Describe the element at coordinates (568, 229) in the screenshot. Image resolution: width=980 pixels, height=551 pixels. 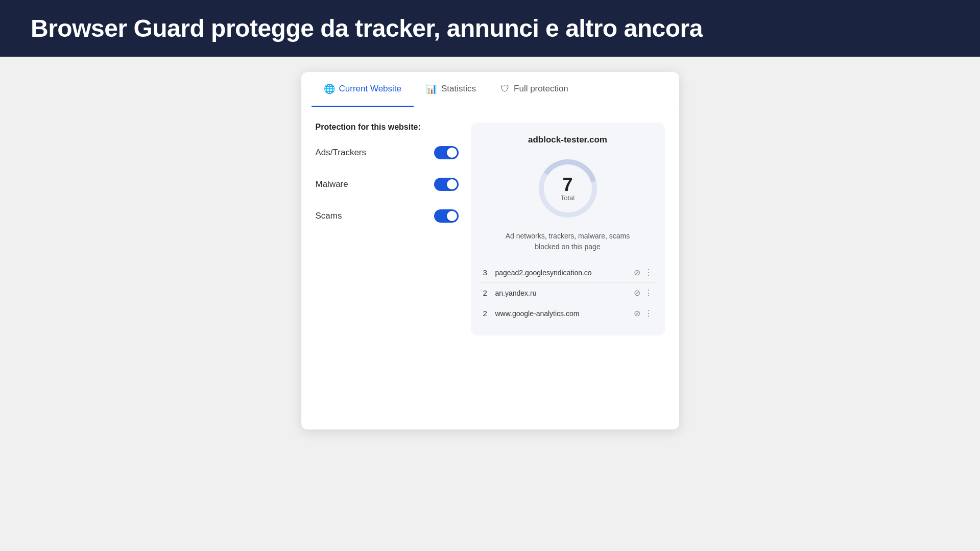
I see `right-panel: adblock-tester.com 7 Total Ad networks, …` at that location.